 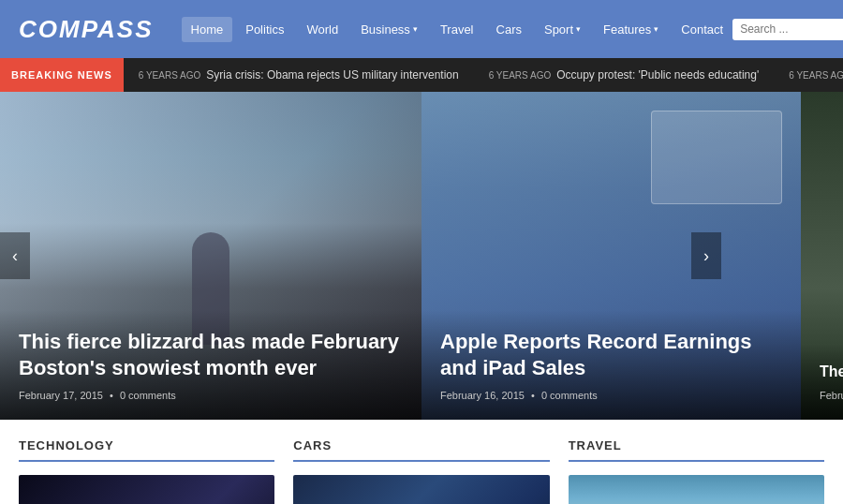 I want to click on logo: COMPASS, so click(x=86, y=30).